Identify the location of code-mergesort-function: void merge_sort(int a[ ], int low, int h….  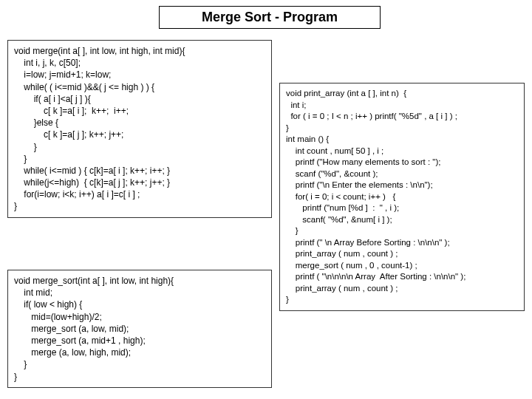
(140, 329).